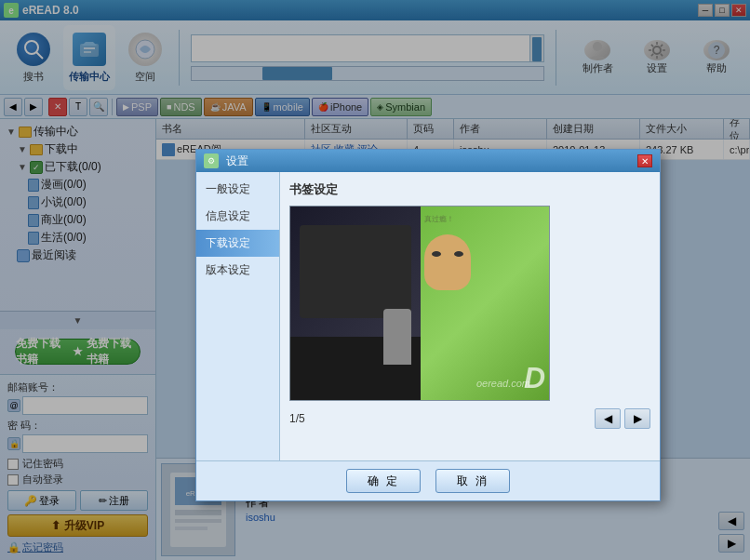  I want to click on bm-panel-left, so click(355, 303).